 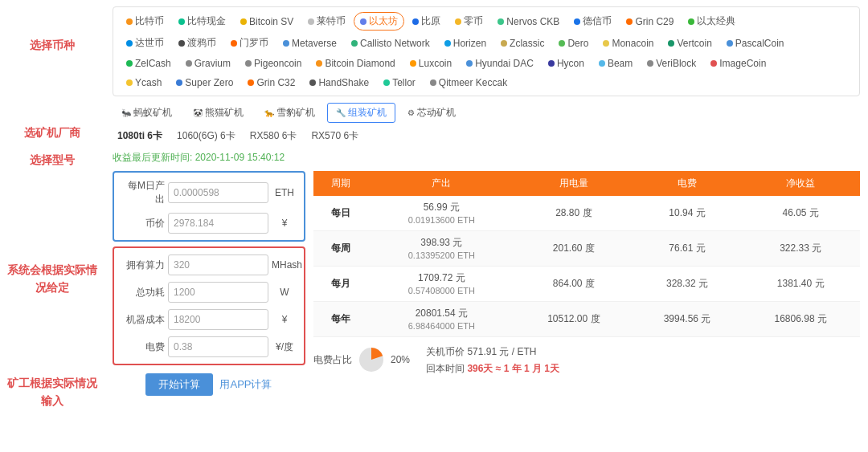 What do you see at coordinates (442, 320) in the screenshot?
I see `table-cell: 20801.54 元6.98464000 ETH` at bounding box center [442, 320].